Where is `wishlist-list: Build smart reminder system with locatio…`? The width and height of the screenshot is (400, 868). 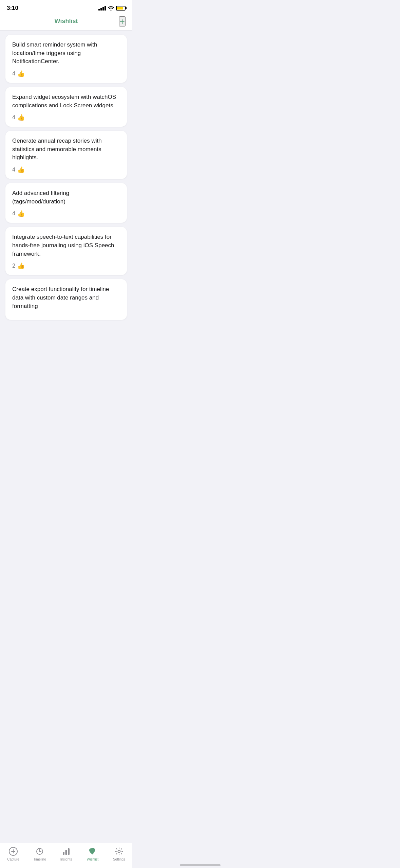
wishlist-list: Build smart reminder system with locatio… is located at coordinates (66, 191).